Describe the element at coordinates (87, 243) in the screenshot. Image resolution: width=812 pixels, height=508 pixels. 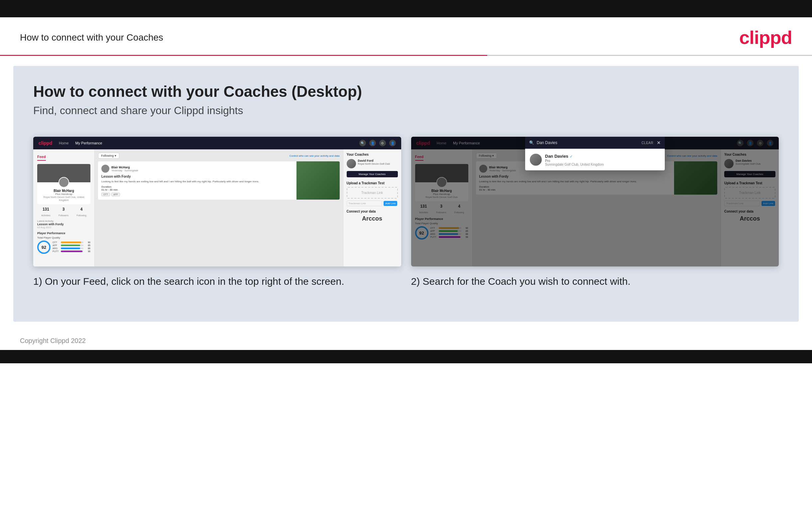
I see `ott-val: 90` at that location.